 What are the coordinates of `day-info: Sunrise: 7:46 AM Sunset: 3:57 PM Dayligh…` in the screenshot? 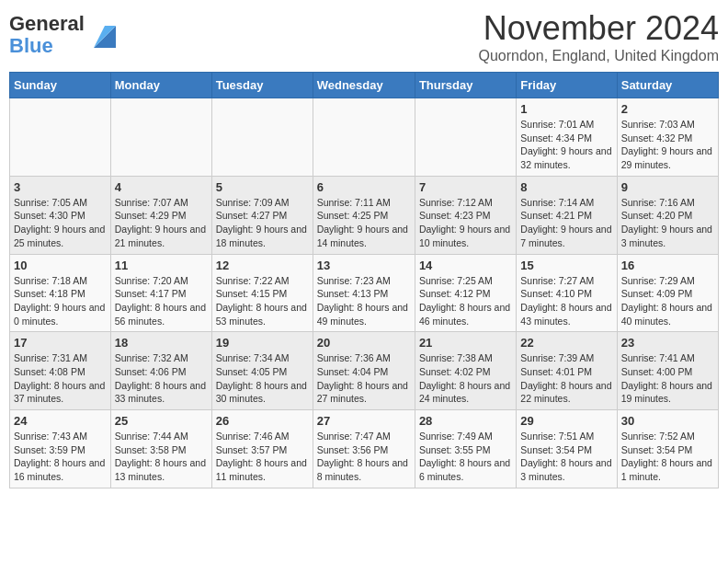 It's located at (263, 456).